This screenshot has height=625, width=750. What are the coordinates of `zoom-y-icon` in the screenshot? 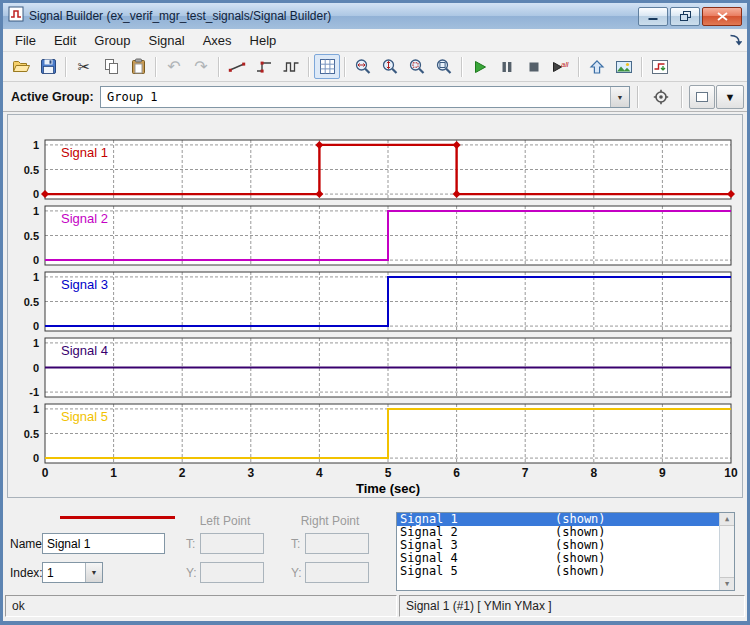 It's located at (390, 66).